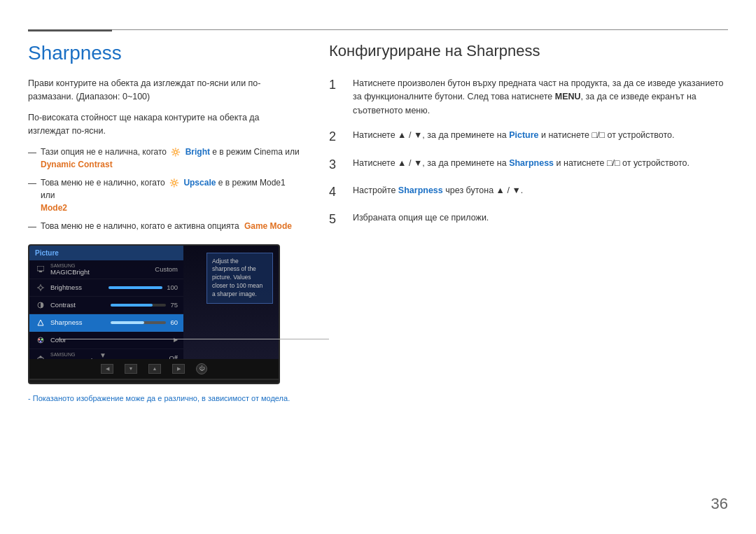 The image size is (756, 534). What do you see at coordinates (336, 85) in the screenshot?
I see `step-number-1: 1` at bounding box center [336, 85].